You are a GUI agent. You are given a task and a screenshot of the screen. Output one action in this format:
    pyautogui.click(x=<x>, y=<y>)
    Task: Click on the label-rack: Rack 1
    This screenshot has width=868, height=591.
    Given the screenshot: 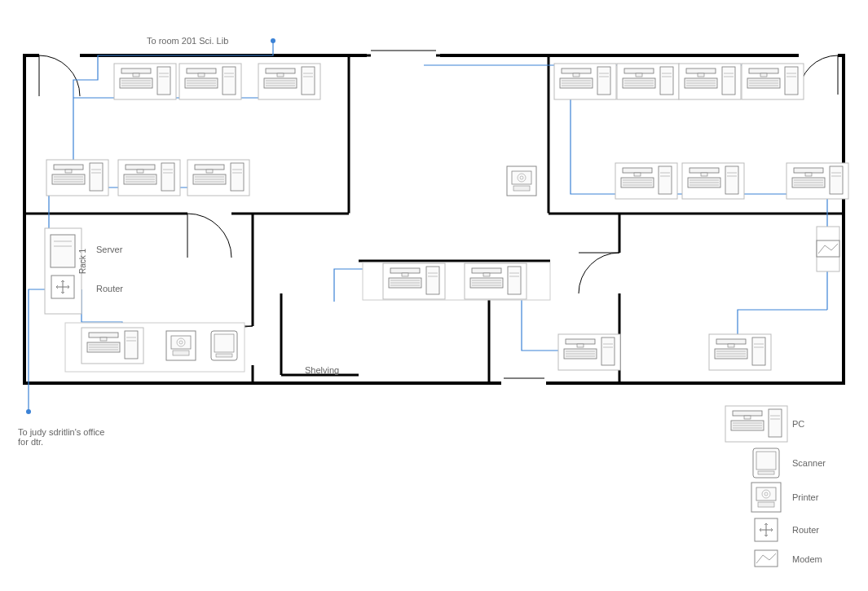 What is the action you would take?
    pyautogui.click(x=83, y=261)
    